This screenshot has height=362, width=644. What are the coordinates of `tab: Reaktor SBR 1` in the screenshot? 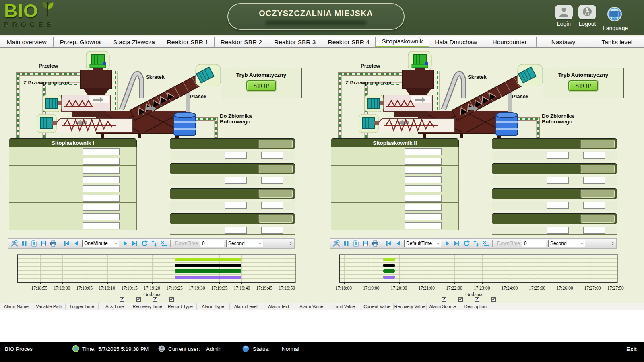 It's located at (188, 42).